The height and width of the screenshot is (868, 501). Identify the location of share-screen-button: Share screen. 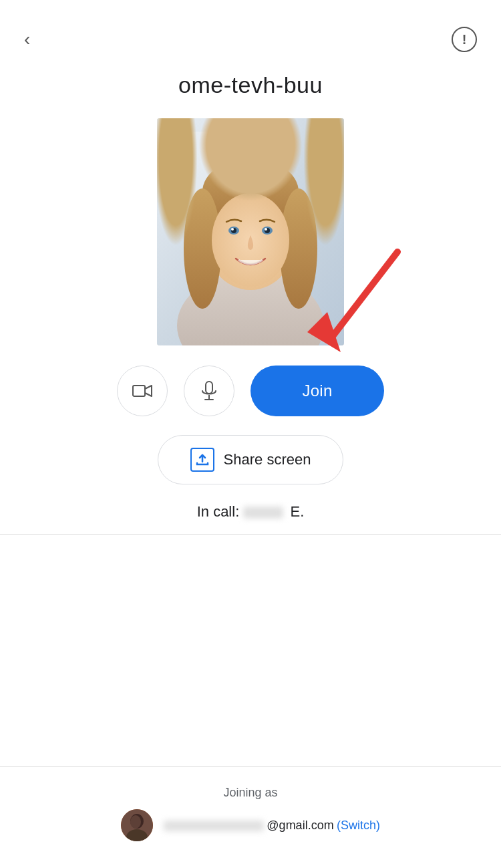
(251, 460).